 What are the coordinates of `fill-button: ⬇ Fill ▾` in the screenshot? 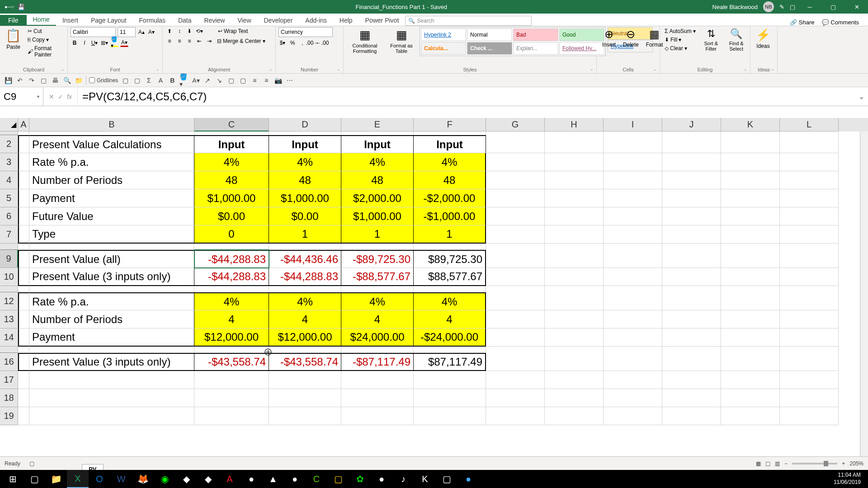 It's located at (680, 40).